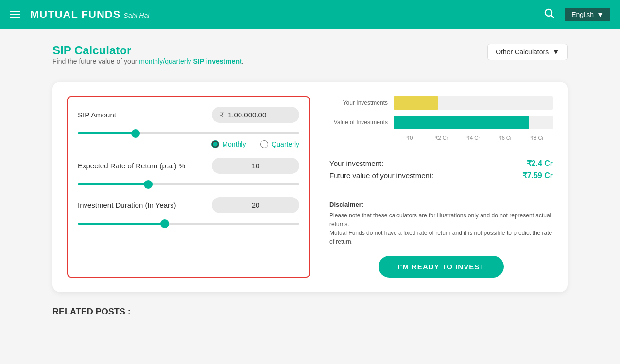  What do you see at coordinates (441, 171) in the screenshot?
I see `results-section: Your investment: ₹2.4 Cr Future value of…` at bounding box center [441, 171].